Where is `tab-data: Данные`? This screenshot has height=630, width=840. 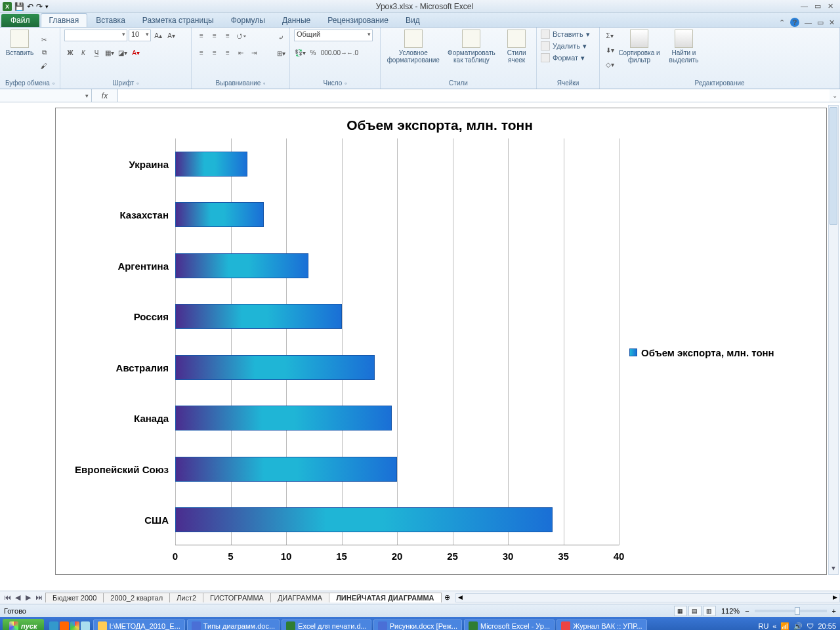
tab-data: Данные is located at coordinates (297, 20).